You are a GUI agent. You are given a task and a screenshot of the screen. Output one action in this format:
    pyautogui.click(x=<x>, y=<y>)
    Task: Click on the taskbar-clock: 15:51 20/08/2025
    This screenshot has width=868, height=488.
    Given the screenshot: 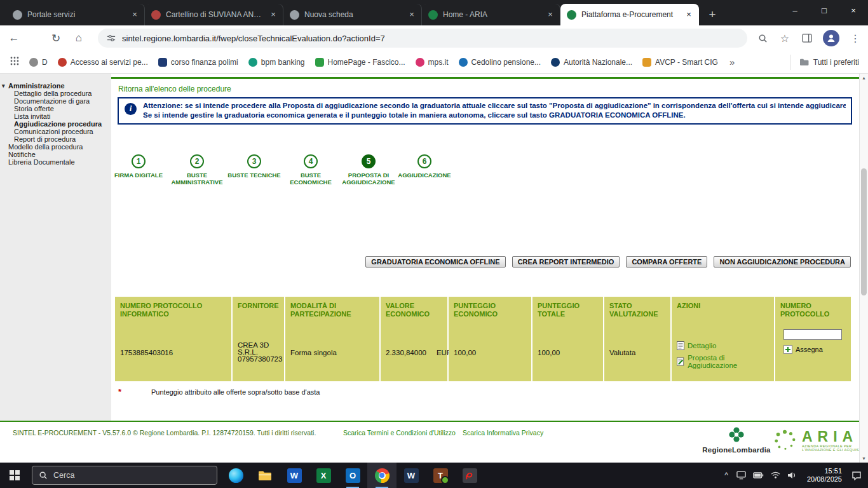 What is the action you would take?
    pyautogui.click(x=825, y=475)
    